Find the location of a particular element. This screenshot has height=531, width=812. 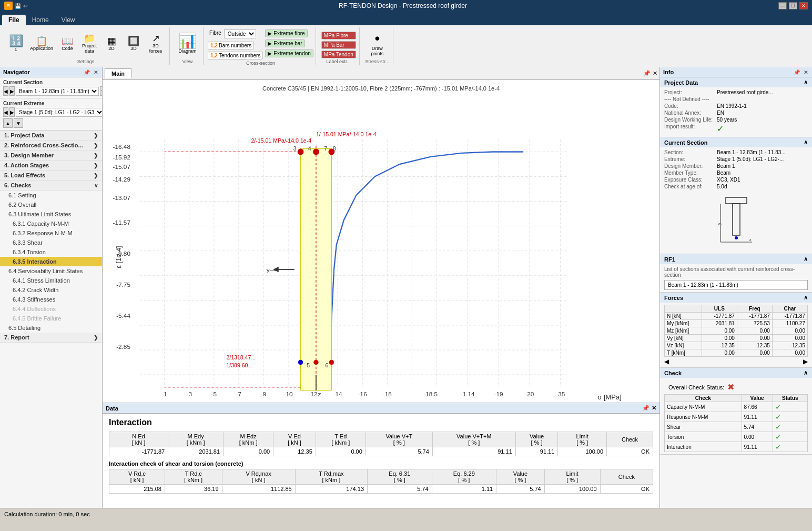

col-eq629: Eq. 6.29[ % ] is located at coordinates (464, 477).